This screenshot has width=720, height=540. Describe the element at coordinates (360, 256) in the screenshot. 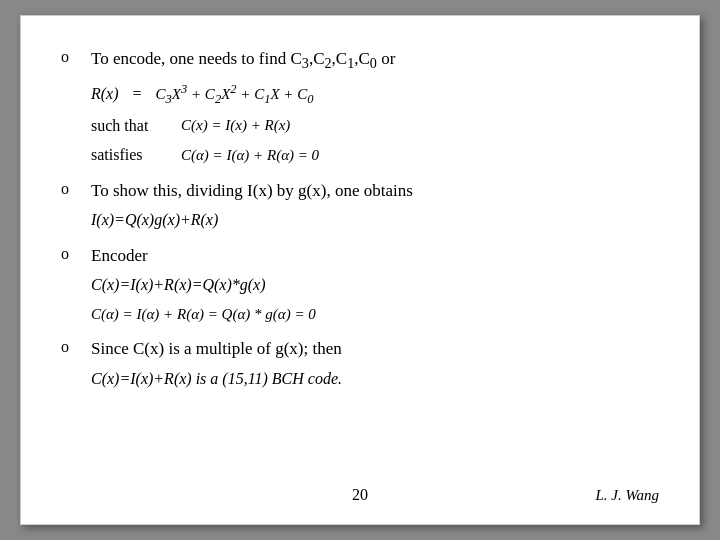

I see `bullet-row-3: o Encoder` at that location.